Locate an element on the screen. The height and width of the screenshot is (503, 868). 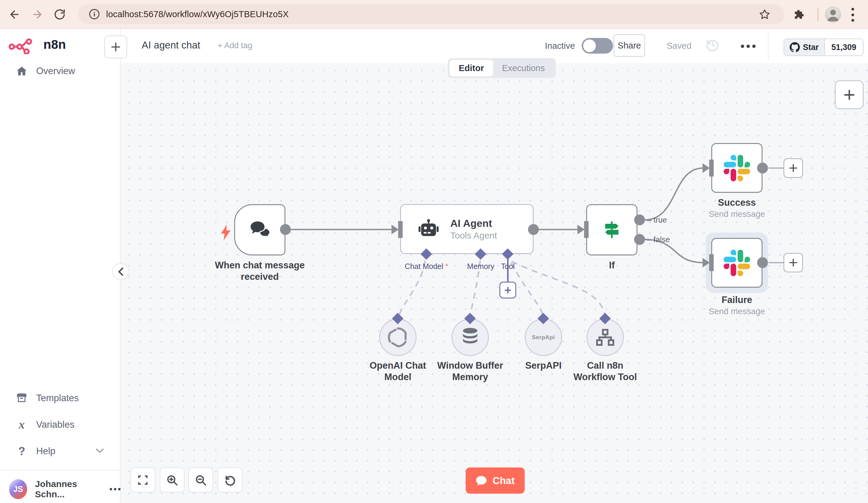
bookmark-star-icon is located at coordinates (765, 15).